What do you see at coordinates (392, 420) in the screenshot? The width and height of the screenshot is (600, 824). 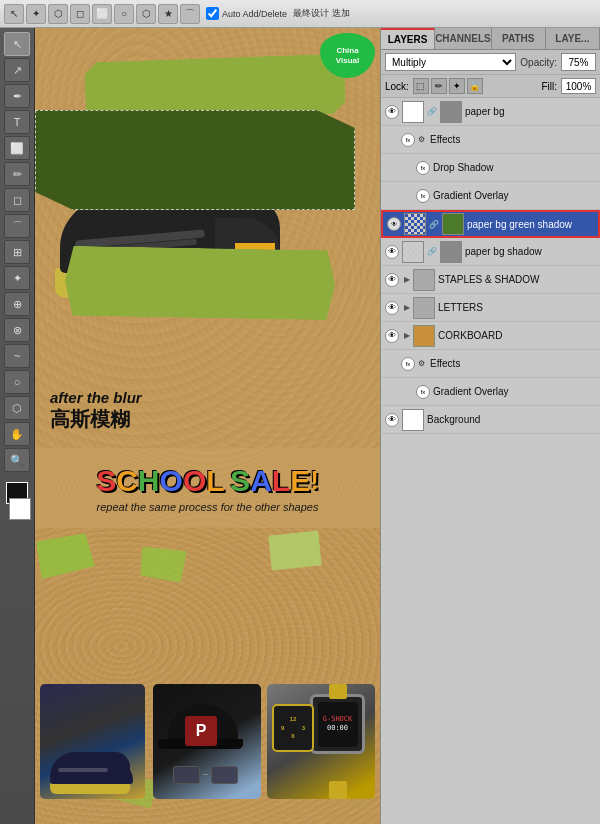 I see `visibility-background: 👁` at bounding box center [392, 420].